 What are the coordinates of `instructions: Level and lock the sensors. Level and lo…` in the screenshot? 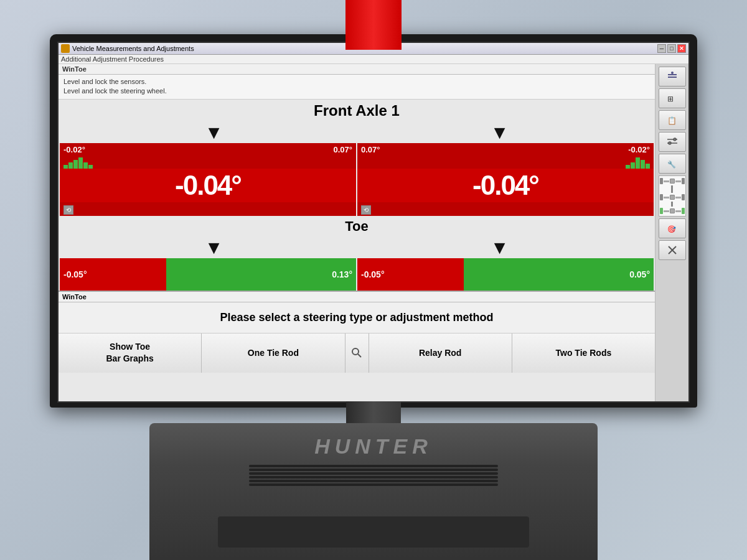 It's located at (357, 87).